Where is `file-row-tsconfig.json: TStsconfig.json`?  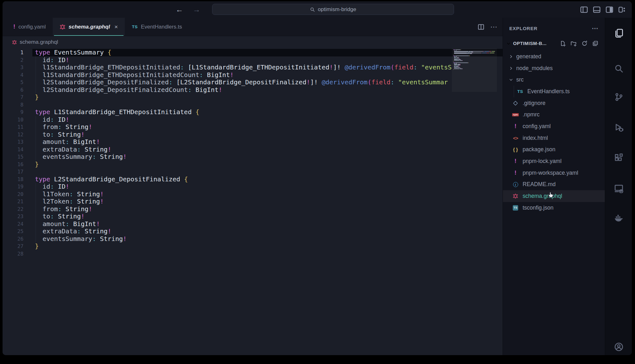 file-row-tsconfig.json: TStsconfig.json is located at coordinates (554, 208).